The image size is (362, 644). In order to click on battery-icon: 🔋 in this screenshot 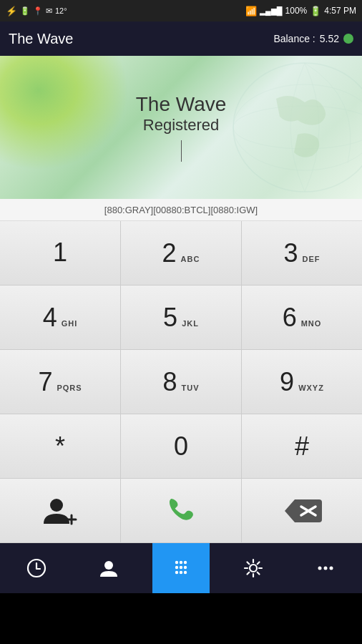, I will do `click(315, 11)`.